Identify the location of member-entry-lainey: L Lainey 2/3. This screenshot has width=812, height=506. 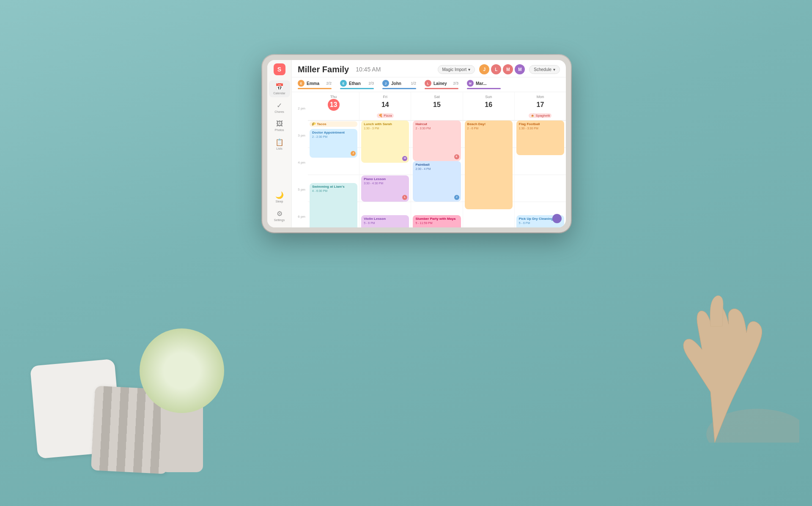
(442, 85).